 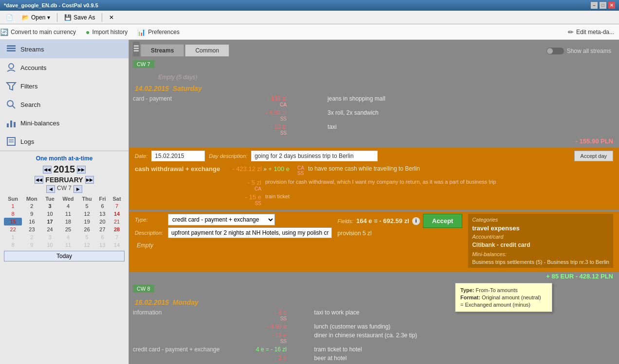 I want to click on categories-value: travel expenses, so click(x=541, y=228).